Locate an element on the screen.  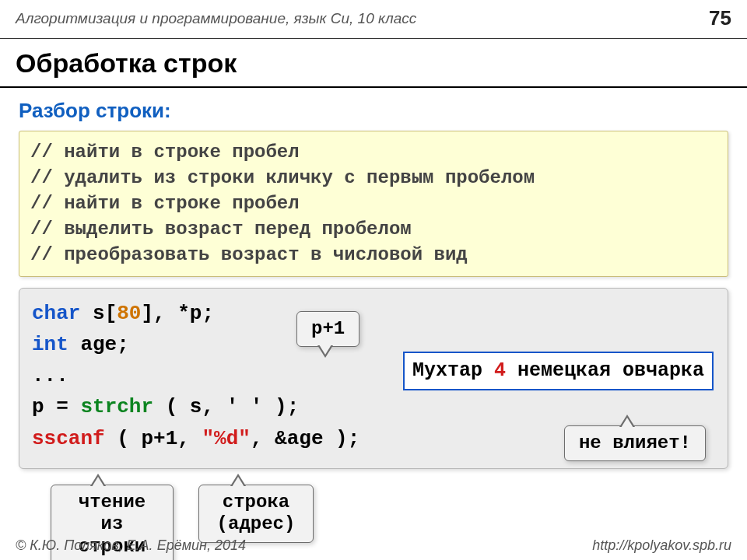
footer-url: http://kpolyakov.spb.ru is located at coordinates (661, 546).